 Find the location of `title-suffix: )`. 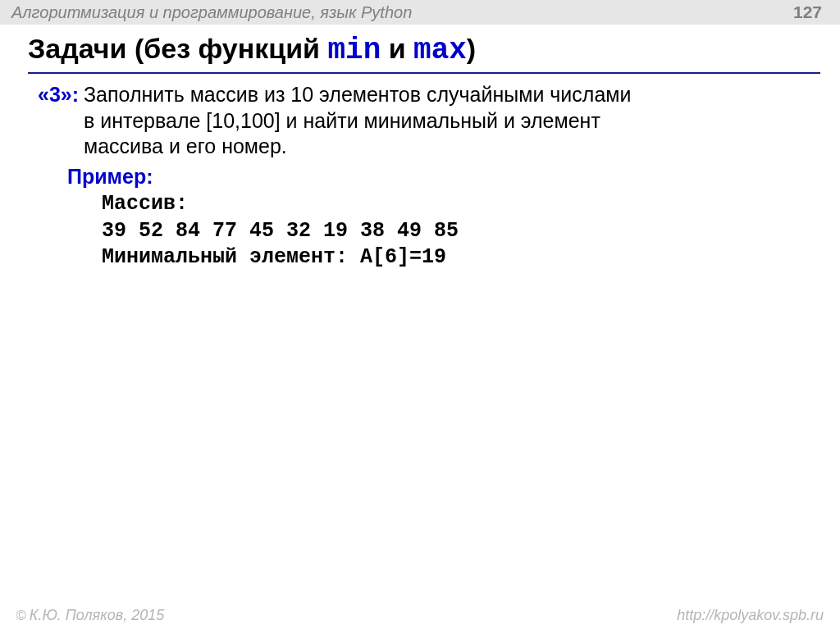

title-suffix: ) is located at coordinates (471, 48).